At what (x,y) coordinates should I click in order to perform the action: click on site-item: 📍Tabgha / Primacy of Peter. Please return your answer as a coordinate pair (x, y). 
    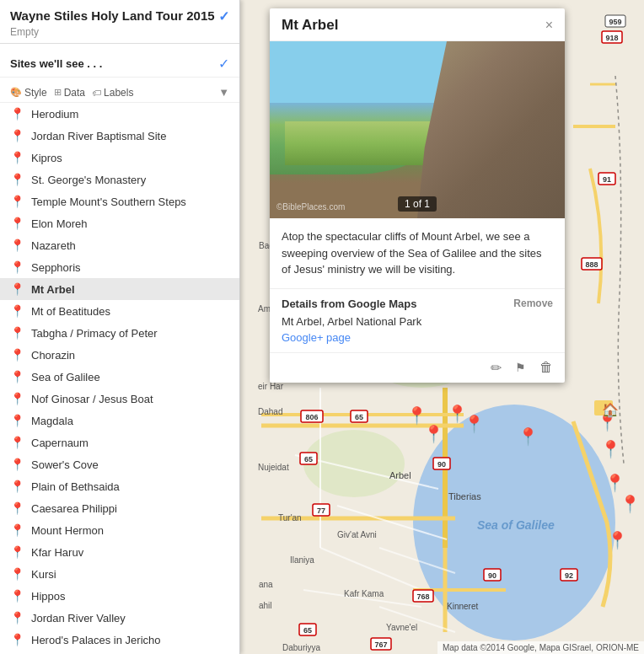
    Looking at the image, I should click on (120, 333).